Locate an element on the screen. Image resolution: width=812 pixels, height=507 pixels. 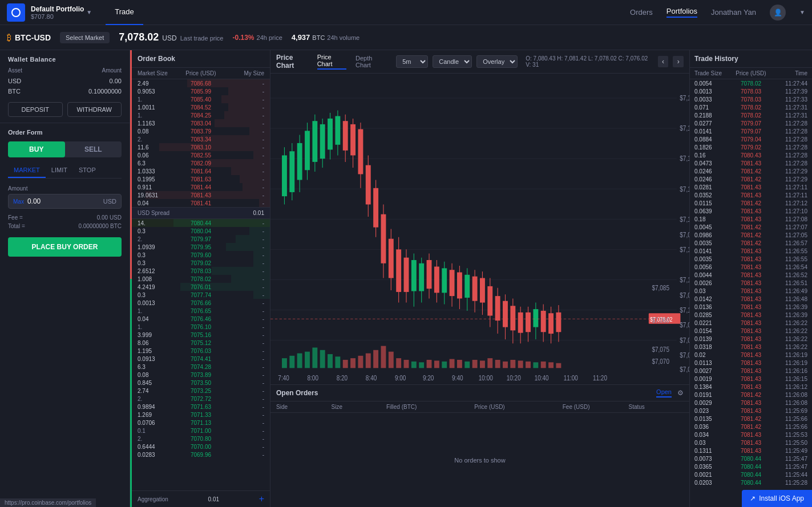
th-trade-price: 7080.44 is located at coordinates (751, 467).